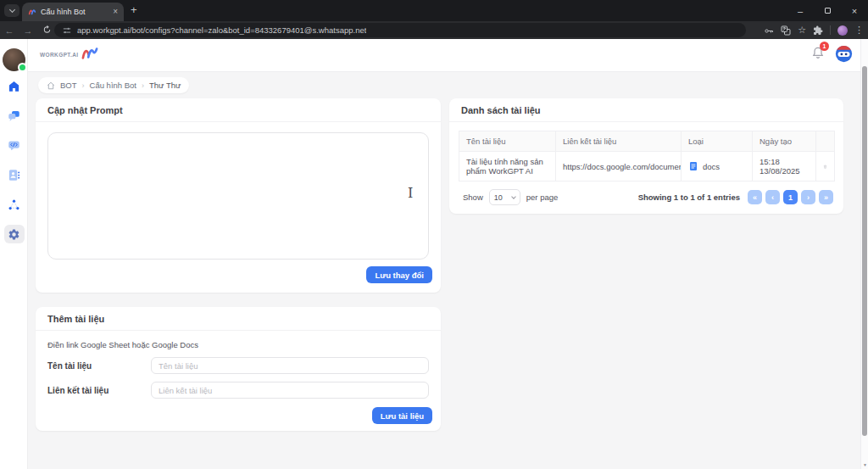  Describe the element at coordinates (14, 234) in the screenshot. I see `sidebar-item-settings` at that location.